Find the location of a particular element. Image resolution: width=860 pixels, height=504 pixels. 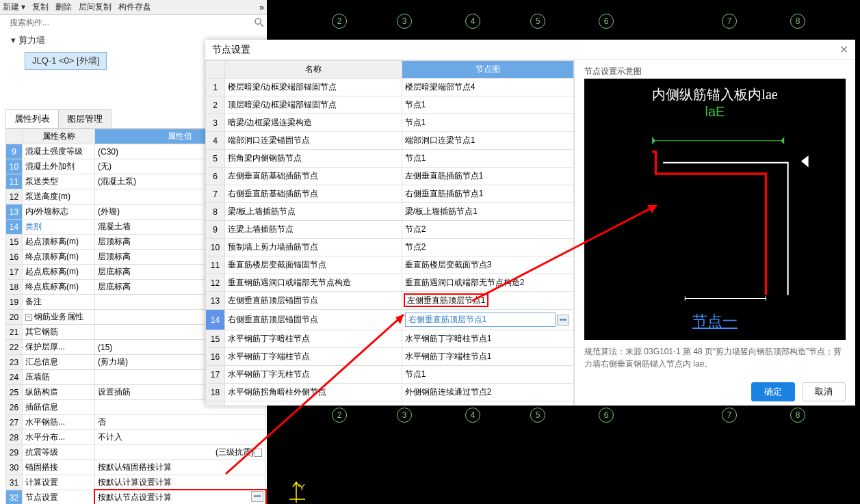

node-name-cell: 水平钢筋拐角暗柱外侧节点 is located at coordinates (313, 393).